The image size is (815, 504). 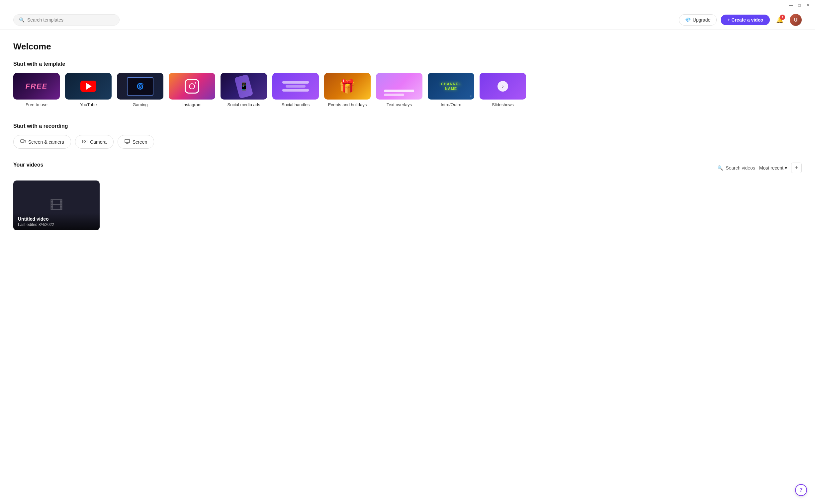 I want to click on template-label-slideshows: Slideshows, so click(x=503, y=105).